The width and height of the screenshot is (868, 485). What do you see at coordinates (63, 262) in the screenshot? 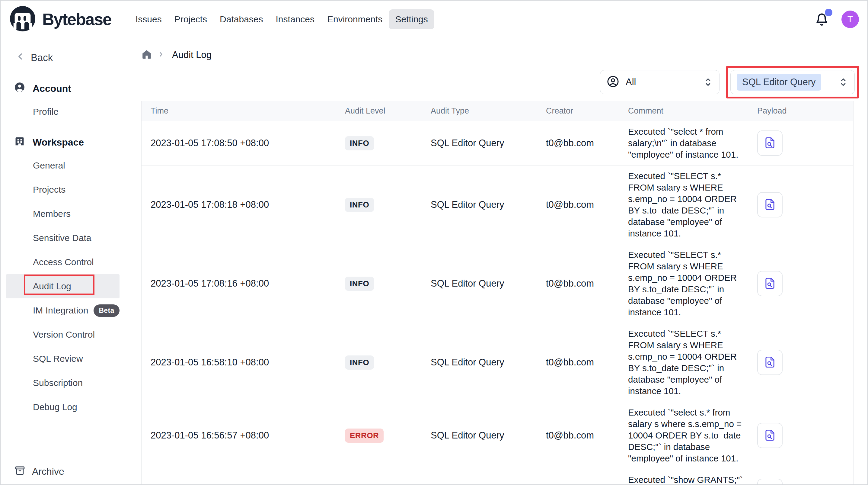
I see `sidebar-item-label: Access Control` at bounding box center [63, 262].